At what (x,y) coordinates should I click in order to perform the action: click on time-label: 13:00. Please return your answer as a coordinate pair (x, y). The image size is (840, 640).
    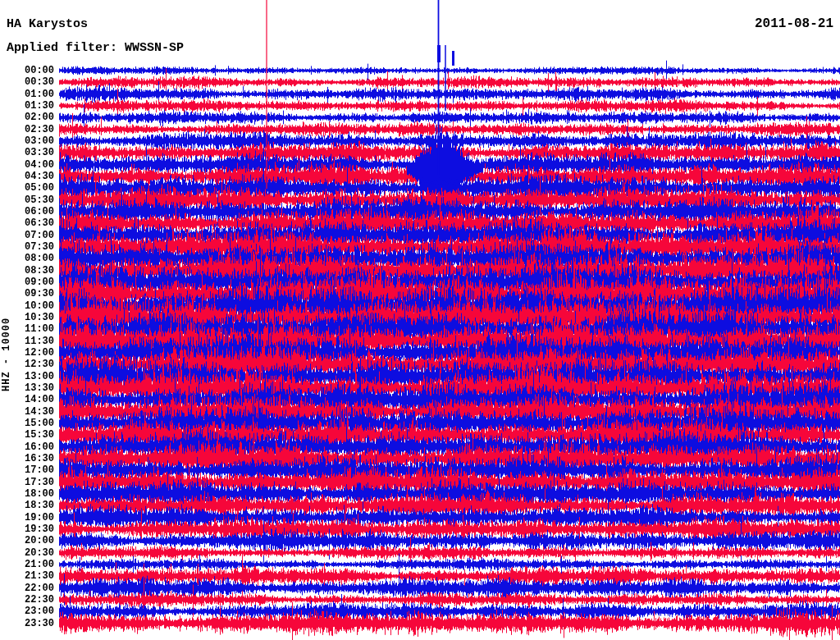
    Looking at the image, I should click on (27, 377).